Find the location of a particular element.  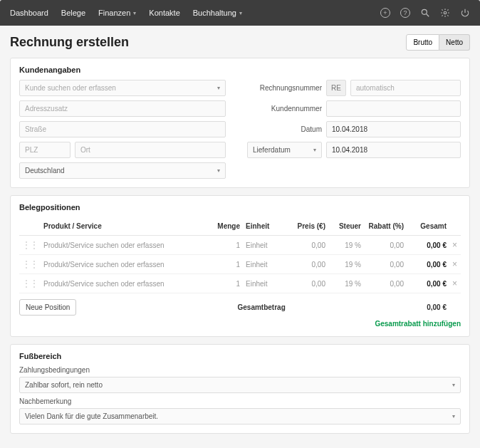

page-header: Rechnung erstellen Brutto Netto is located at coordinates (240, 43).